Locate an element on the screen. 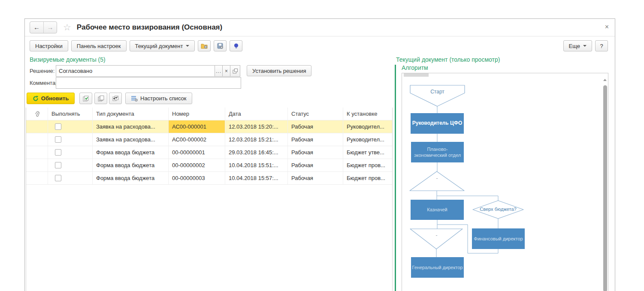  table-row: Заявка на расходова... АС00-000002 12.03… is located at coordinates (209, 140).